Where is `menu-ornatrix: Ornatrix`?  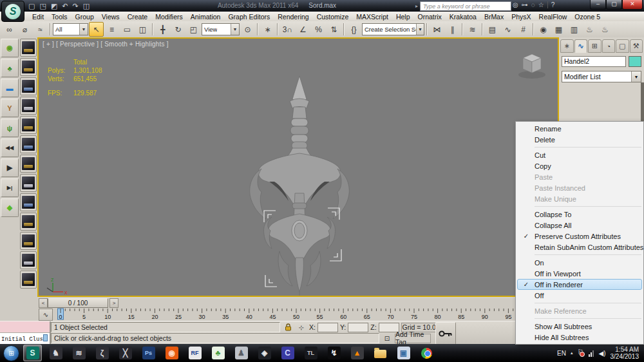
menu-ornatrix: Ornatrix is located at coordinates (430, 17).